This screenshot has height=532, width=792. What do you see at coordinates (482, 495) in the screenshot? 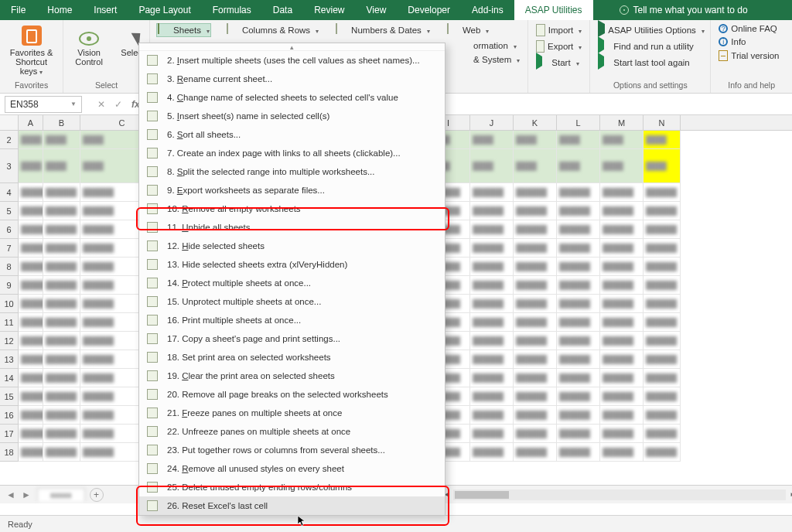
I see `scroll-thumb` at bounding box center [482, 495].